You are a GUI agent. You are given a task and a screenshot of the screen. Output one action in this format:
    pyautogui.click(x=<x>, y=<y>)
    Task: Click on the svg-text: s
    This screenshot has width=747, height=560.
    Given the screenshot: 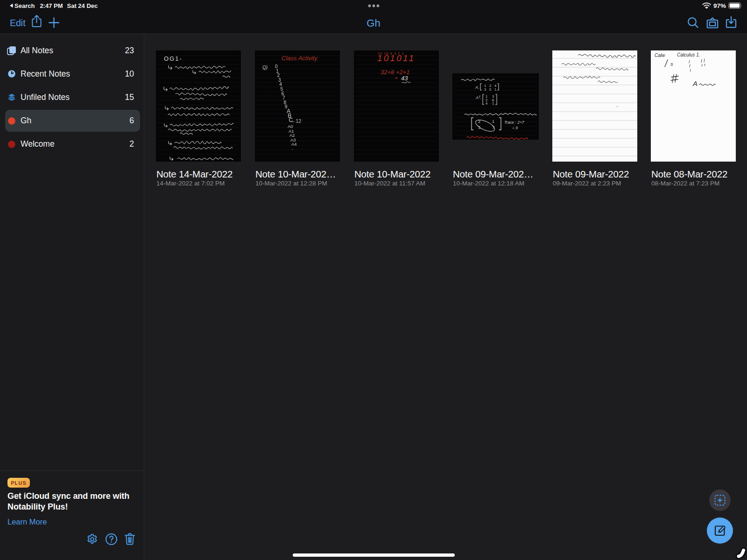 What is the action you would take?
    pyautogui.click(x=672, y=64)
    